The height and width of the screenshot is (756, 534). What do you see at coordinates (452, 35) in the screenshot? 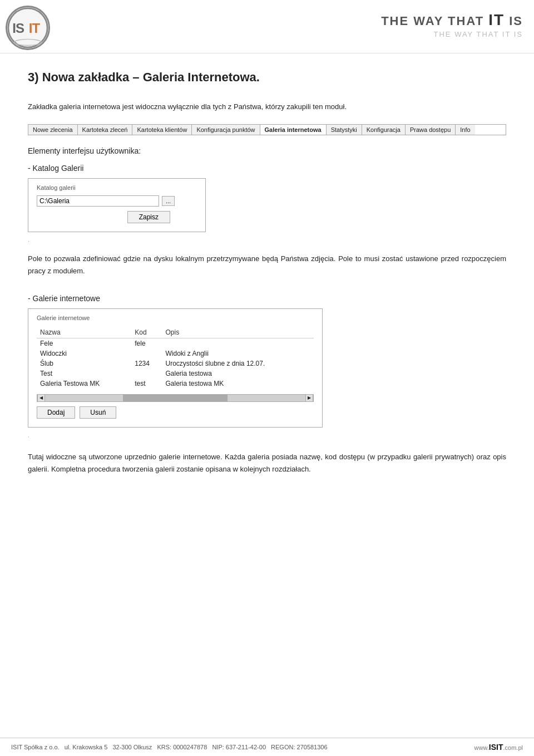
I see `tagline-shadow: THE WAY THAT IT IS` at bounding box center [452, 35].